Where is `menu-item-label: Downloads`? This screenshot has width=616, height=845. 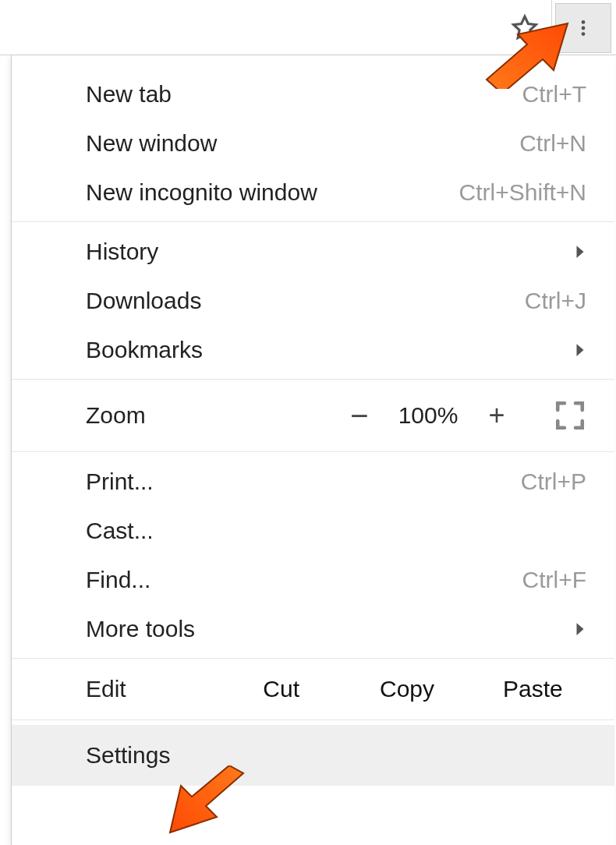
menu-item-label: Downloads is located at coordinates (143, 301).